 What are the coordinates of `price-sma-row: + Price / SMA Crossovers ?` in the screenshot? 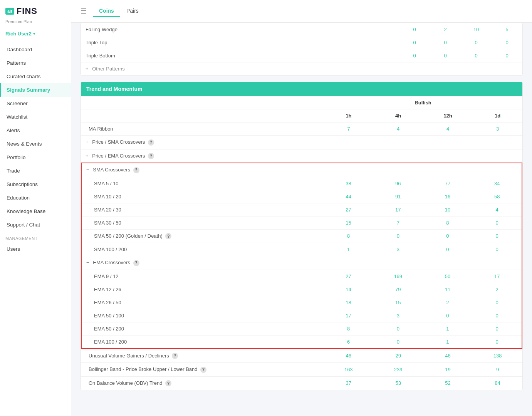 It's located at (302, 143).